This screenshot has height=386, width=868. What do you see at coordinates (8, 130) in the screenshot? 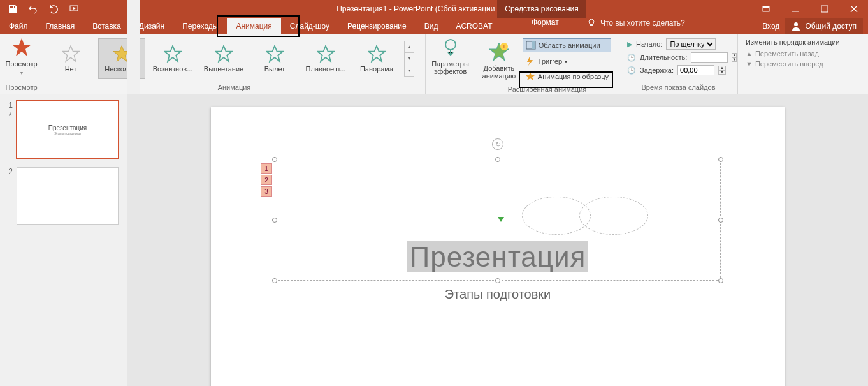
I see `thumb-number: 1 ★` at bounding box center [8, 130].